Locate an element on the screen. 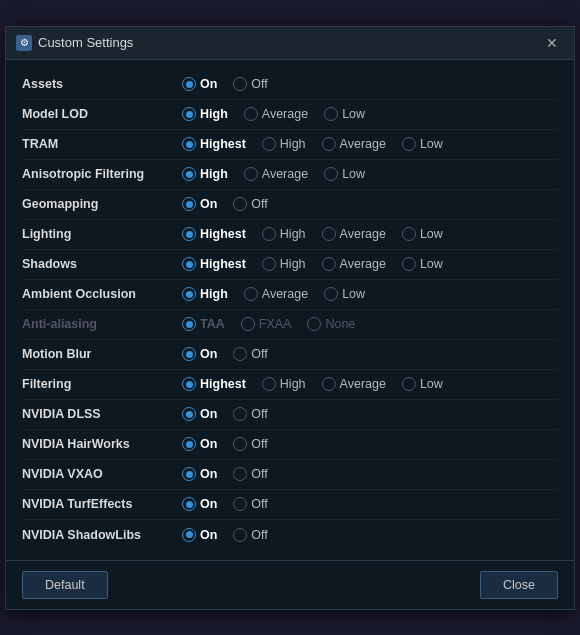 Image resolution: width=580 pixels, height=635 pixels. default-button: Default is located at coordinates (65, 585).